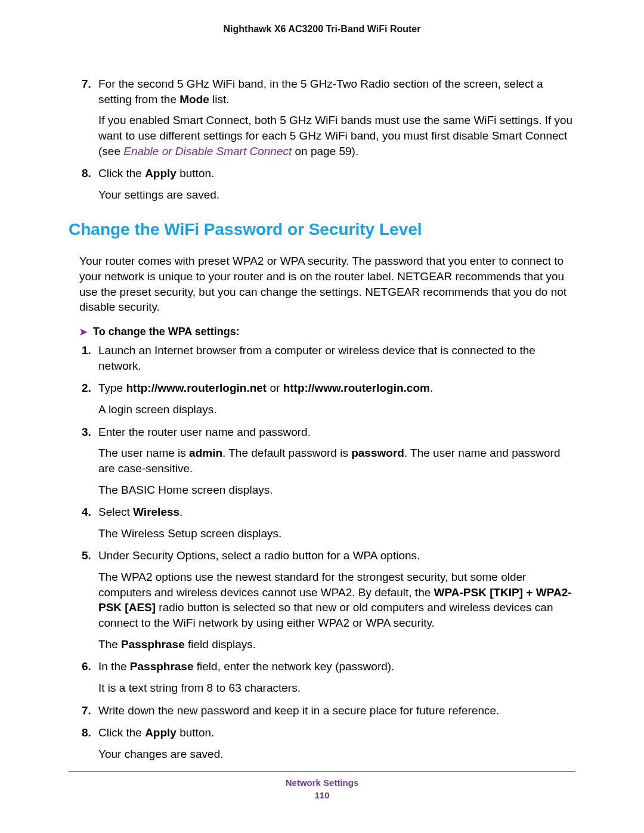  I want to click on step-subtext: Your settings are saved., so click(337, 195).